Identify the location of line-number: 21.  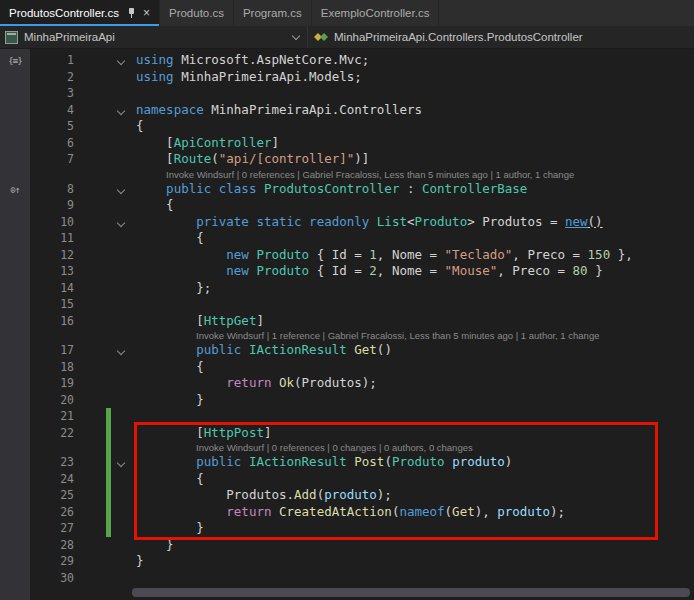
(56, 416).